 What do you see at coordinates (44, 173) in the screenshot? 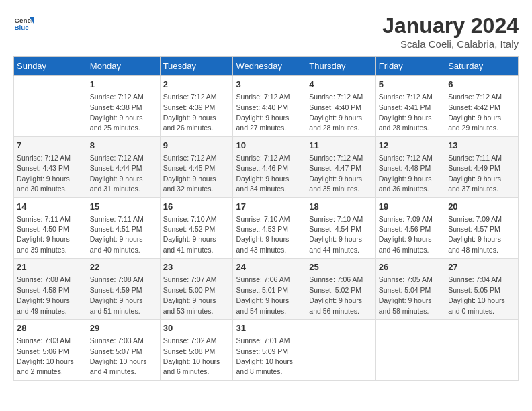
I see `day-info: Sunrise: 7:12 AM Sunset: 4:43 PM Dayligh…` at bounding box center [44, 173].